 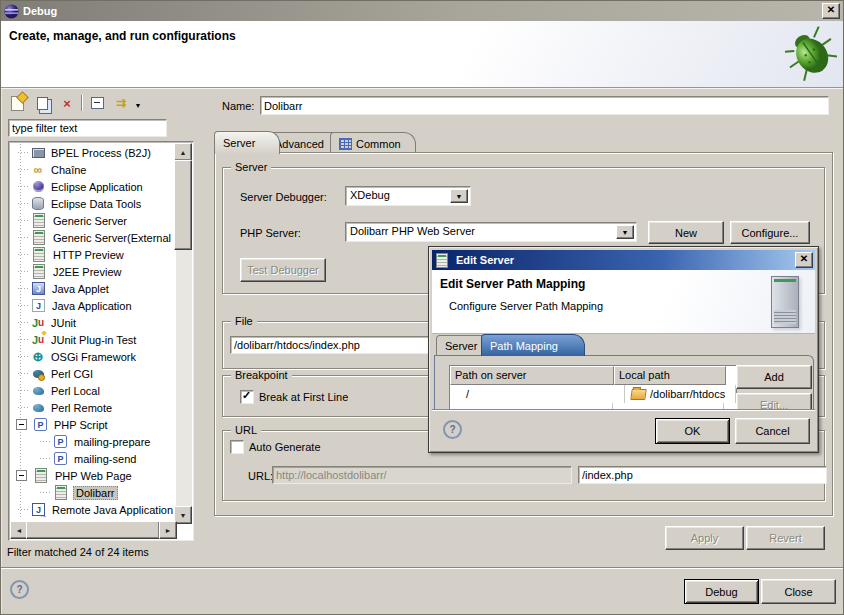 I want to click on tree-item-php-web-page: PHP Web Page, so click(x=93, y=476).